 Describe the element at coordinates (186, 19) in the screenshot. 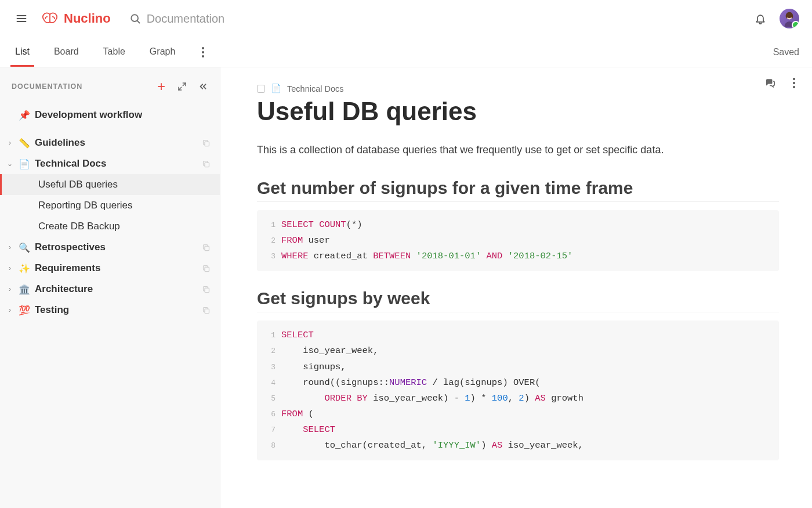

I see `search-placeholder: Documentation` at that location.